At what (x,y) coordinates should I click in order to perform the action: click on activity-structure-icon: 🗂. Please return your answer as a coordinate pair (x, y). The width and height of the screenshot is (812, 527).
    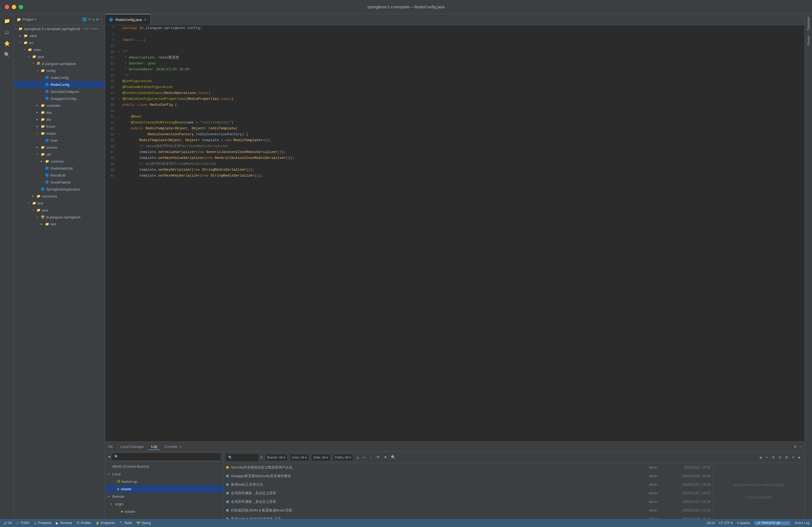
    Looking at the image, I should click on (7, 32).